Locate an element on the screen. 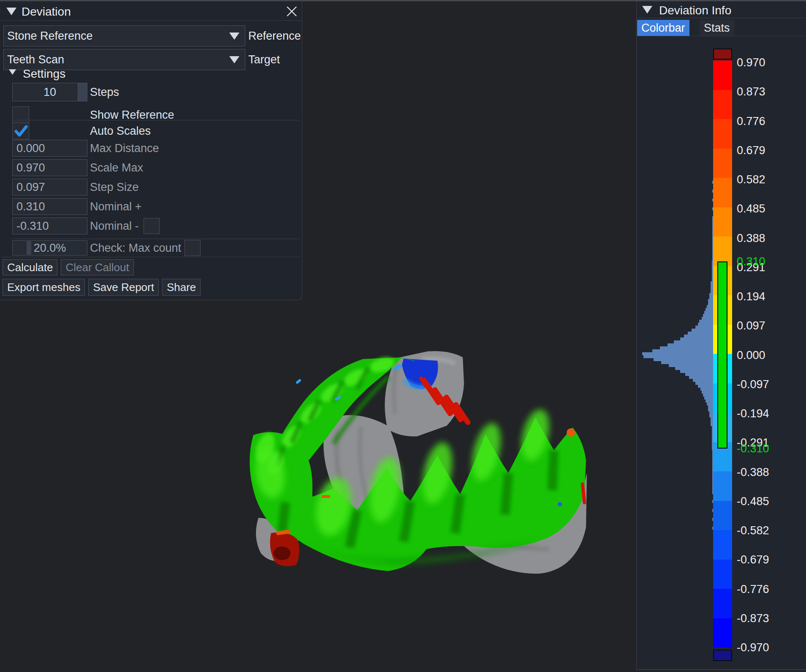 The image size is (806, 672). save-report-button: Save Report is located at coordinates (123, 287).